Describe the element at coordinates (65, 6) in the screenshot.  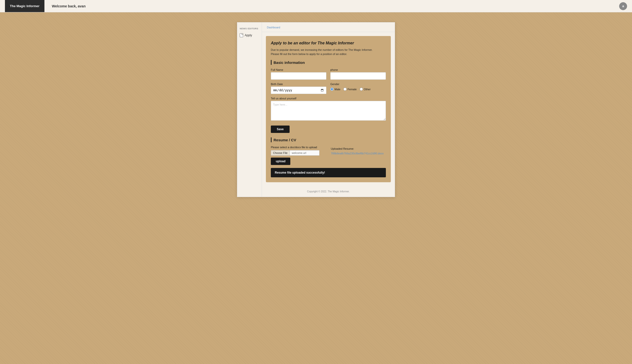
I see `welcome-text: Welcome back,` at that location.